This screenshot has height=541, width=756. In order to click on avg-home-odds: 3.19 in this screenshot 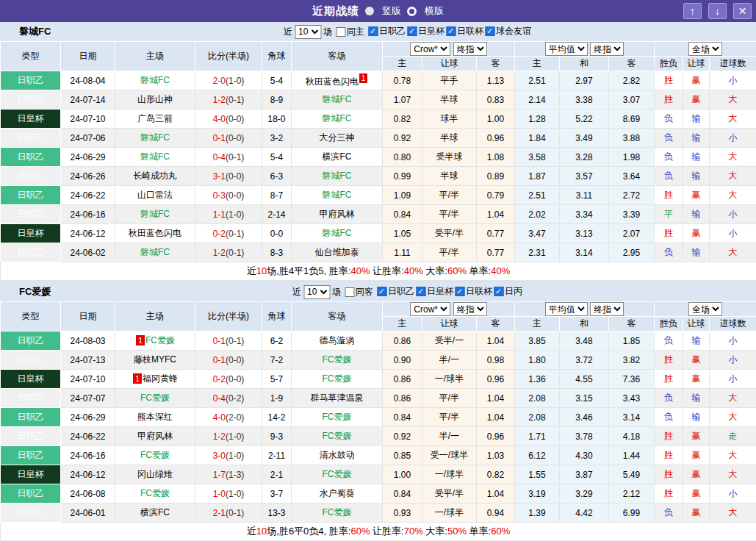, I will do `click(538, 494)`.